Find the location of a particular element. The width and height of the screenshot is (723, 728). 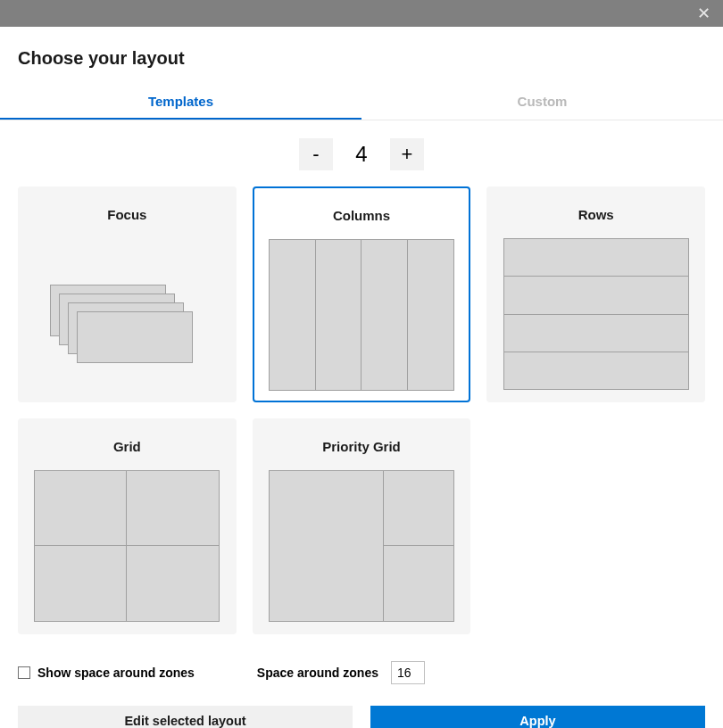

dialog-title: Choose your layout is located at coordinates (362, 55).